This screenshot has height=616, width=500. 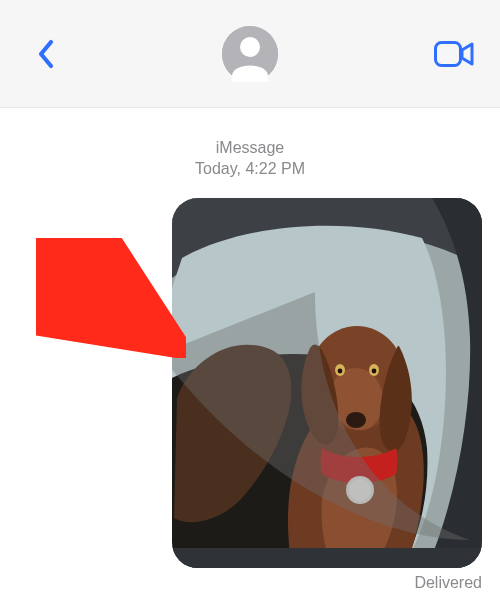 I want to click on thread-meta: iMessage Today, 4:22 PM, so click(x=250, y=159).